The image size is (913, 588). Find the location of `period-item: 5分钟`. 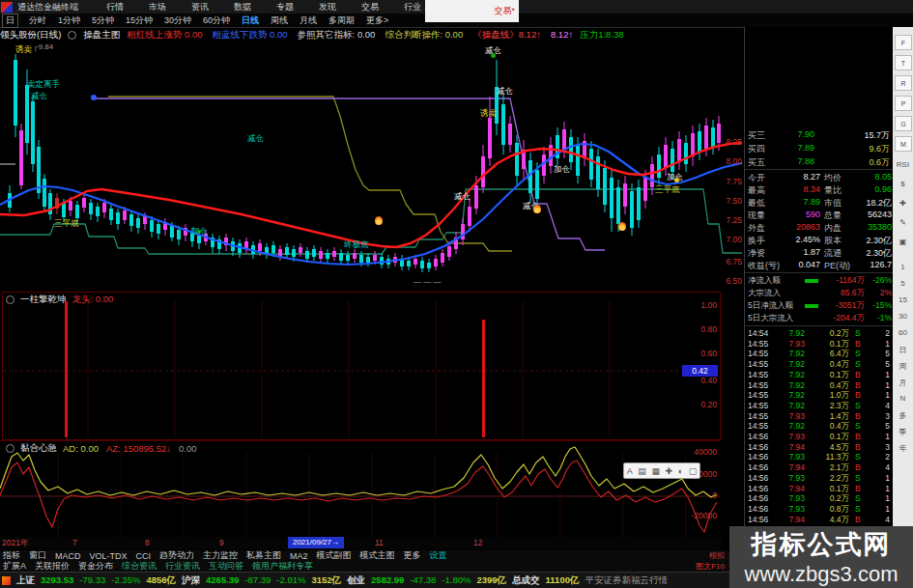

period-item: 5分钟 is located at coordinates (102, 21).